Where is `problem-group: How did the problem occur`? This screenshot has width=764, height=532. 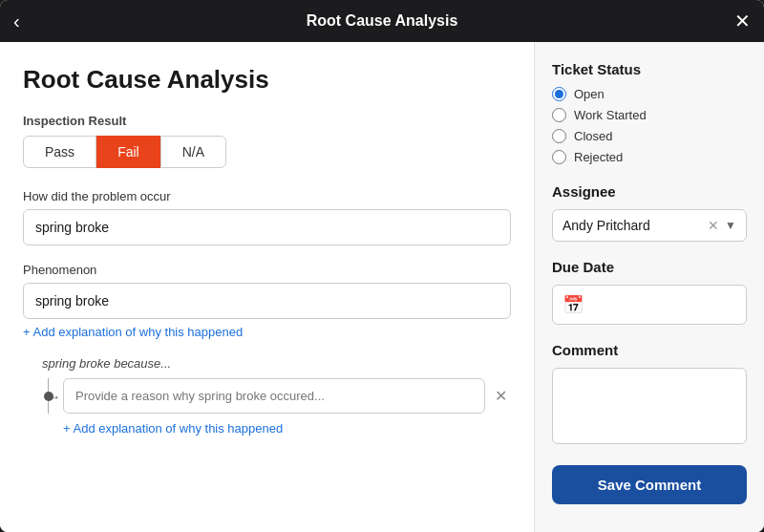 problem-group: How did the problem occur is located at coordinates (267, 218).